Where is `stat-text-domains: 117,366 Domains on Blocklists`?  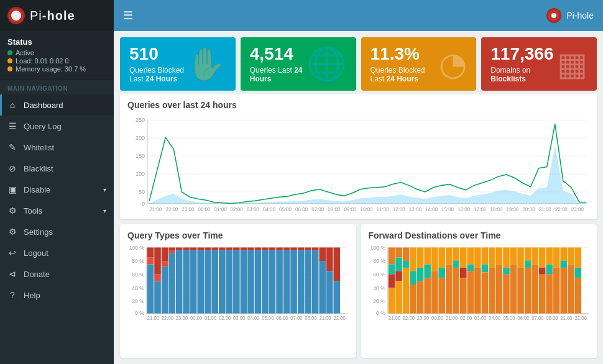 stat-text-domains: 117,366 Domains on Blocklists is located at coordinates (523, 64).